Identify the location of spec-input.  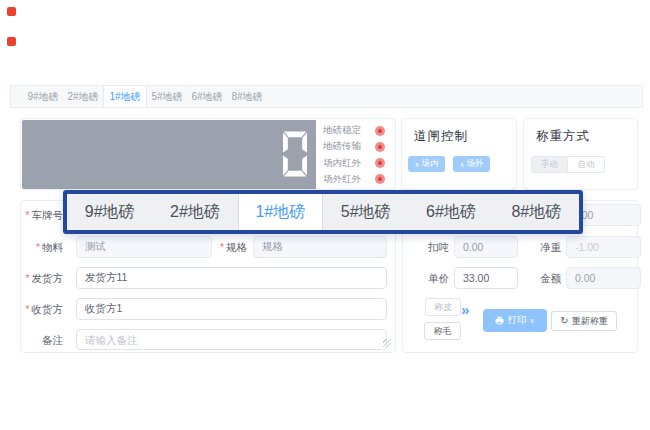
(320, 247).